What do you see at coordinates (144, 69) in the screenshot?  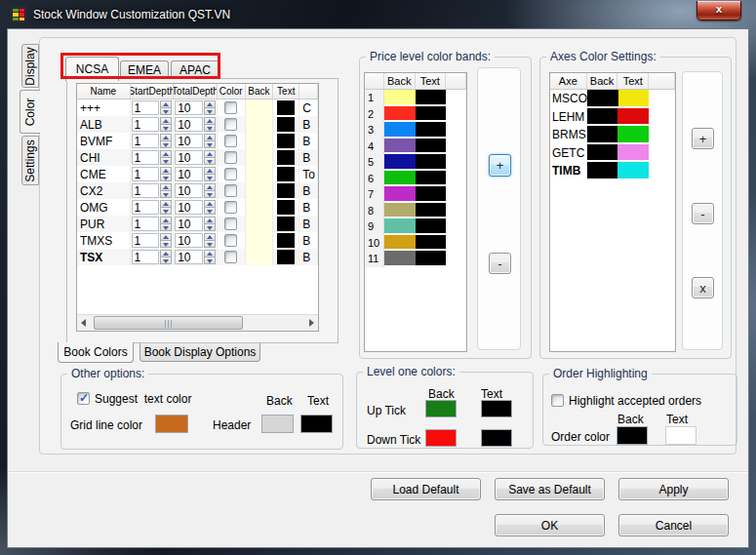 I see `region-tab-emea: EMEA` at bounding box center [144, 69].